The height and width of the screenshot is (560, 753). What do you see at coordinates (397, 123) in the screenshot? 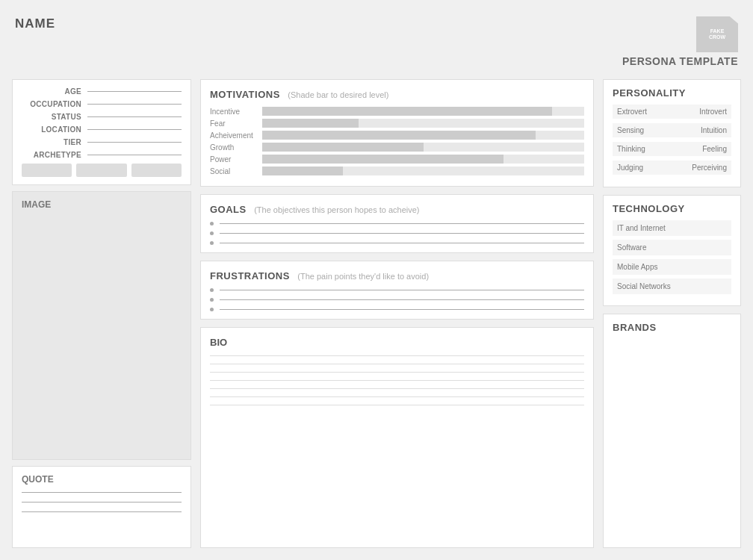
I see `motivation-bar-row-1: Fear` at bounding box center [397, 123].